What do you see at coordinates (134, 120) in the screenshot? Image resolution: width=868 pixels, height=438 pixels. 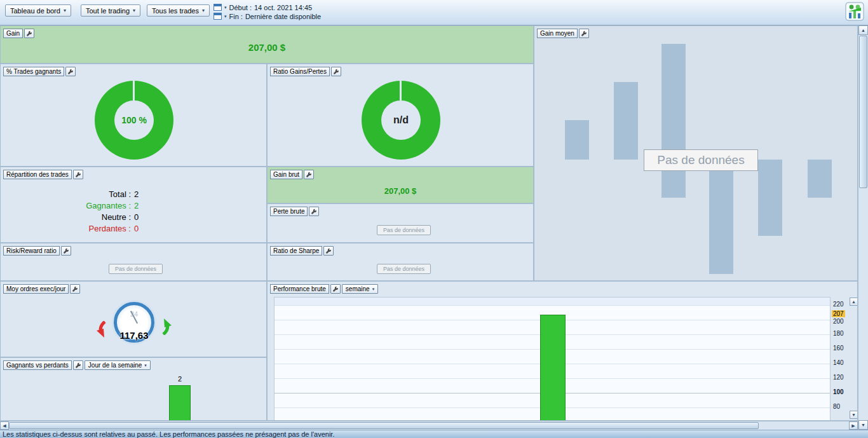 I see `winning-trades-donut-chart: 100 %` at bounding box center [134, 120].